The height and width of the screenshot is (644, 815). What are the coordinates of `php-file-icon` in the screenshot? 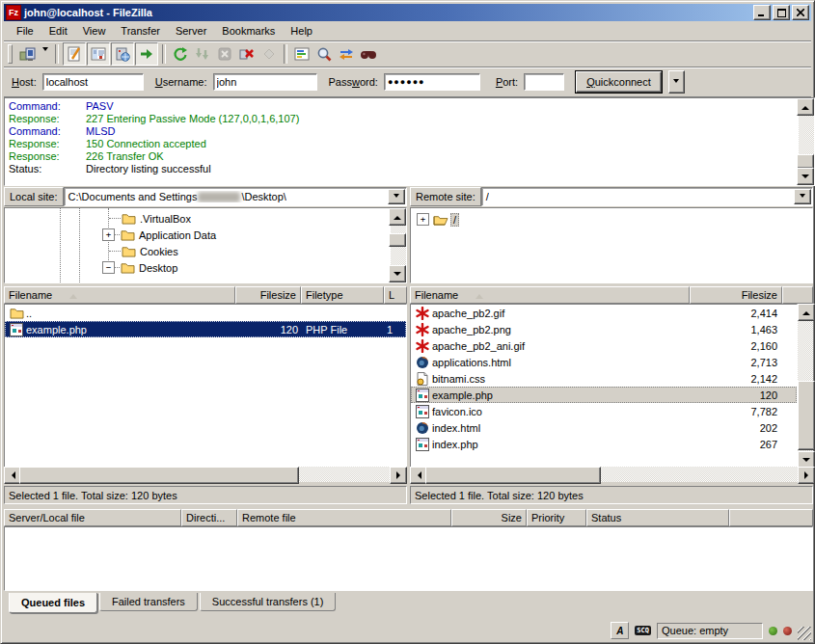 It's located at (16, 330).